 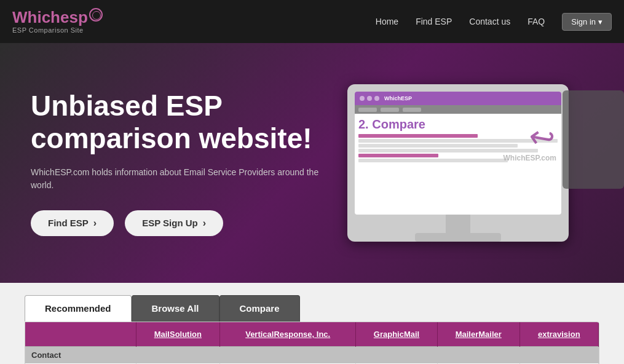 I want to click on logo-area: Whichesp ESP Comparison Site, so click(x=58, y=22).